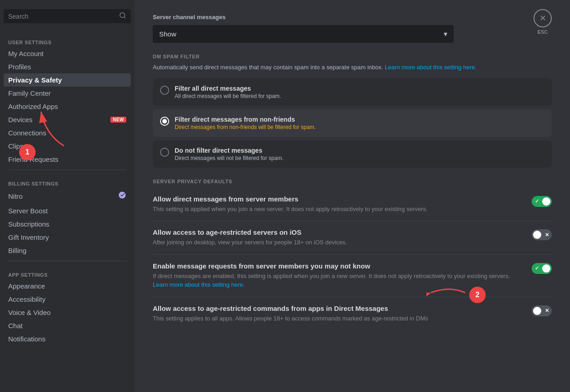 The height and width of the screenshot is (392, 570). Describe the element at coordinates (67, 274) in the screenshot. I see `app-settings-label: APP SETTINGS` at that location.